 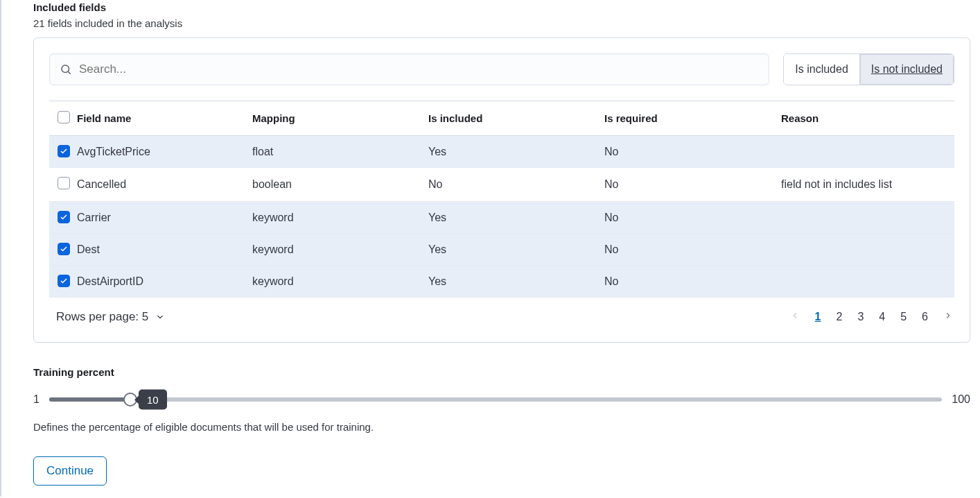 What do you see at coordinates (907, 69) in the screenshot?
I see `filter-is-not-included: Is not included` at bounding box center [907, 69].